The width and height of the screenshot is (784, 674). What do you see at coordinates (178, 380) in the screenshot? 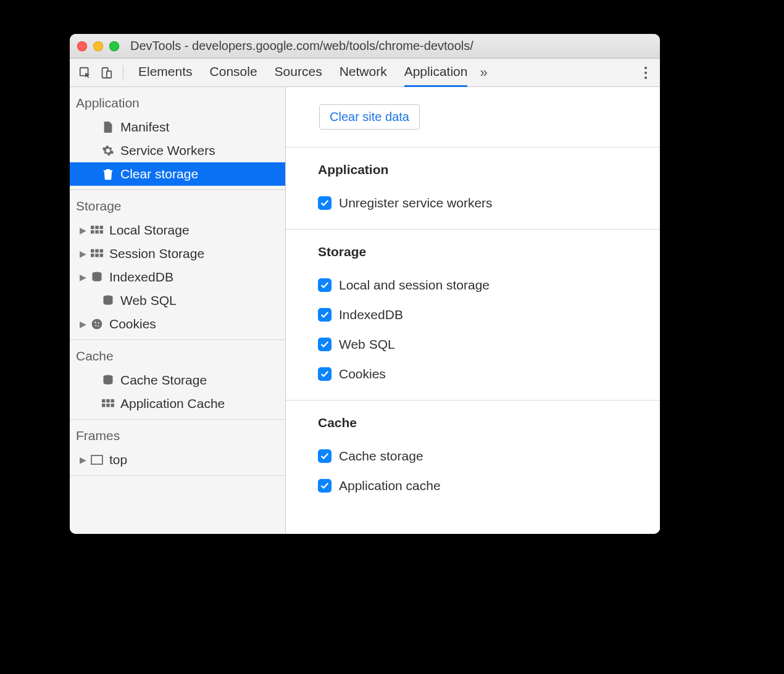
I see `sidebar-item-cache-storage: Cache Storage` at bounding box center [178, 380].